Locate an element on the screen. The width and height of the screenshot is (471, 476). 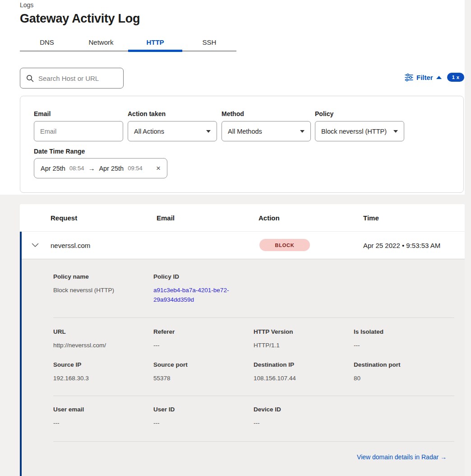
destination-port-label: Destination port is located at coordinates (400, 365).